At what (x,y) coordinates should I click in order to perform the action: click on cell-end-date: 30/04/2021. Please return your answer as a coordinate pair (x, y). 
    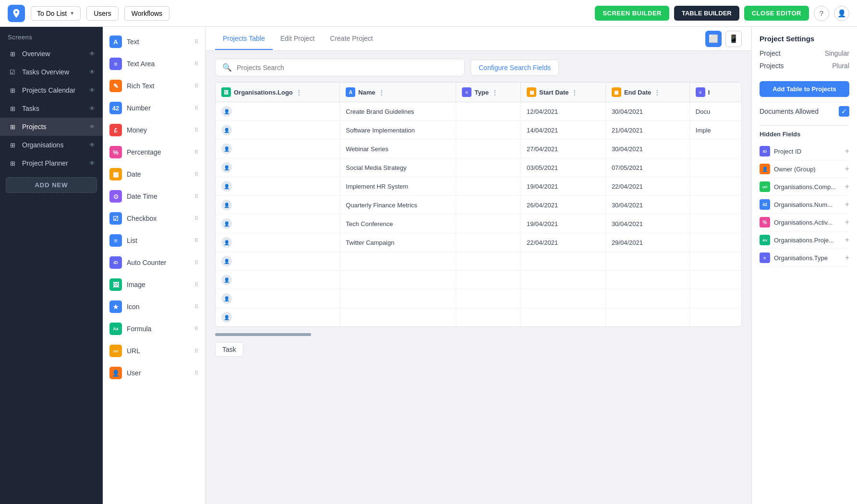
    Looking at the image, I should click on (647, 205).